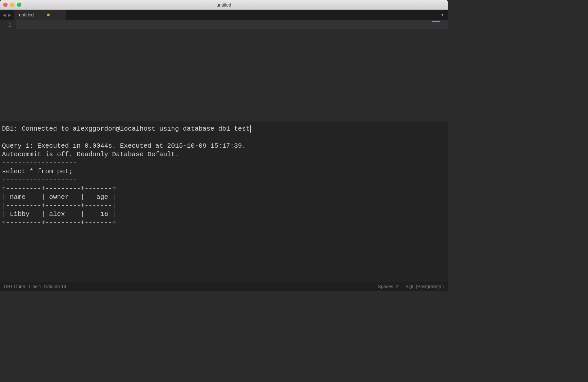 The height and width of the screenshot is (382, 588). I want to click on output-table-header: | name | owner | age |, so click(59, 197).